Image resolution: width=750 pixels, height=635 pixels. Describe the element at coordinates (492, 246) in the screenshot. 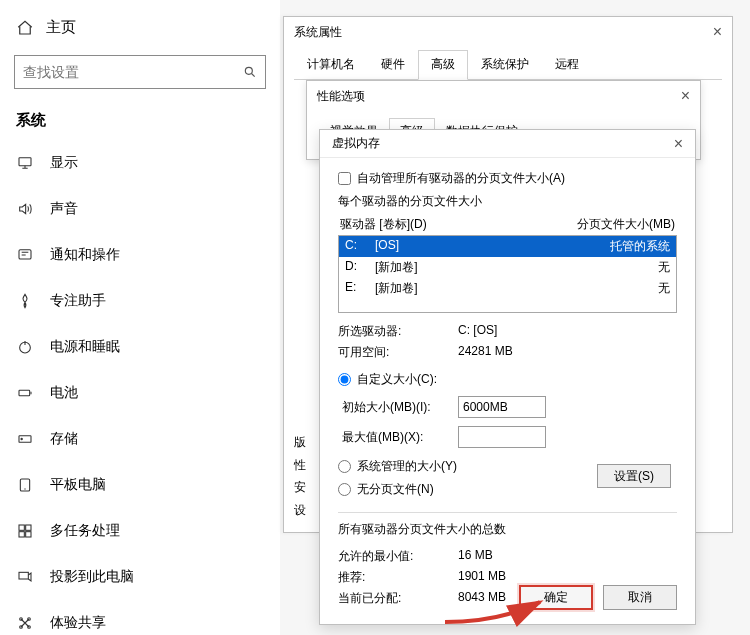

I see `drive-label: [OS]` at that location.